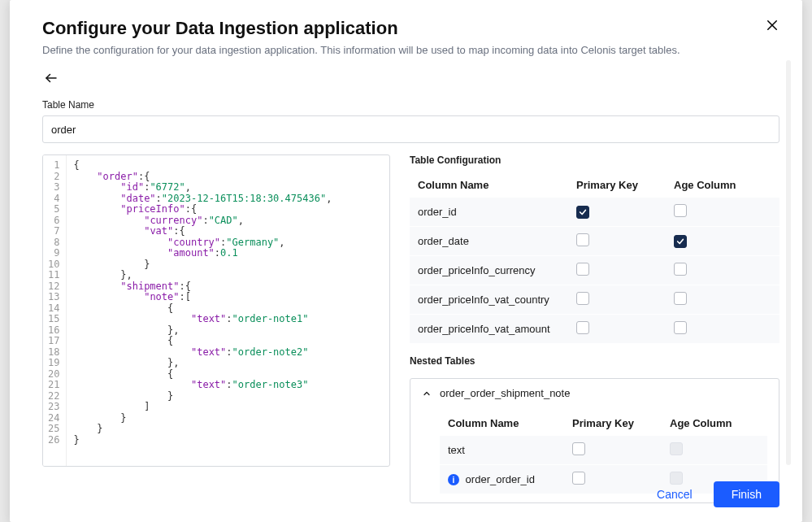  Describe the element at coordinates (595, 329) in the screenshot. I see `table-row: order_priceInfo_vat_amount` at that location.